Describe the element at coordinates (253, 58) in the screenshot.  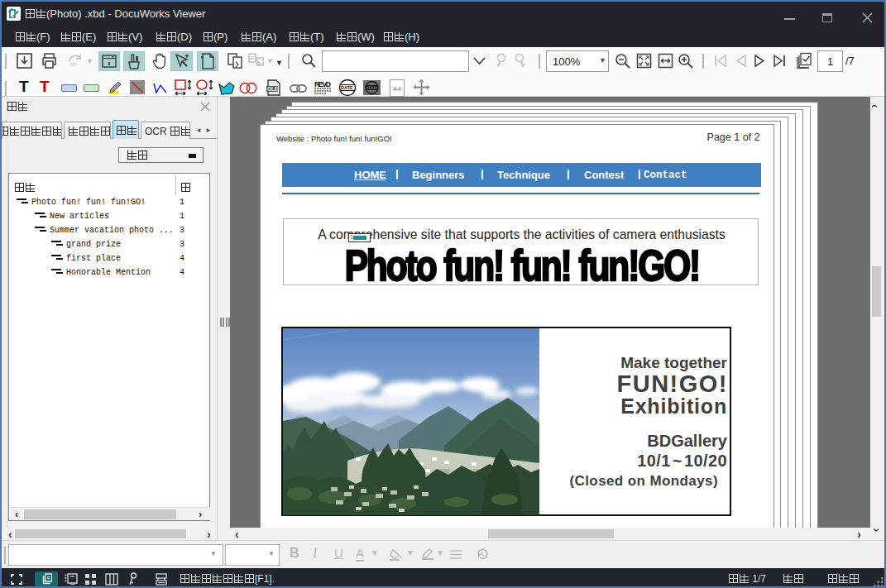
I see `svg-text: P` at that location.